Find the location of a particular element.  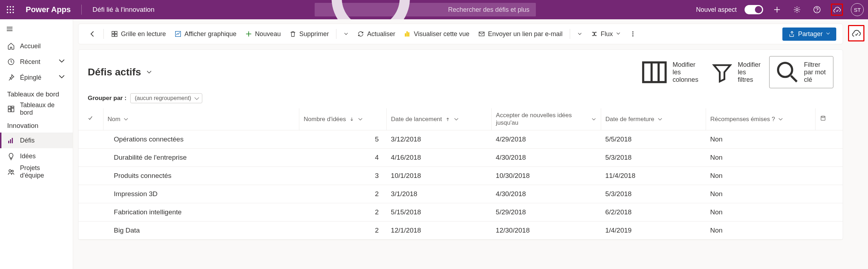

sidebar-item-defis: Défis is located at coordinates (36, 140).